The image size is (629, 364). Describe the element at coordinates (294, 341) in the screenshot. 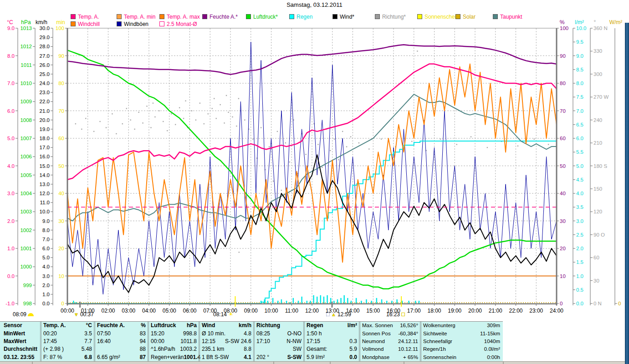

I see `cell-value: N-NW` at that location.